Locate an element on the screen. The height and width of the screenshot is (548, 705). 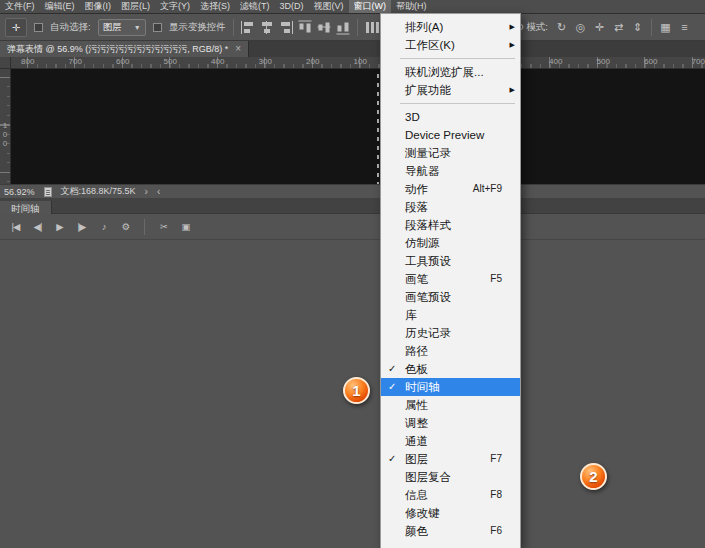
ruler-digit: 0 is located at coordinates (5, 134).